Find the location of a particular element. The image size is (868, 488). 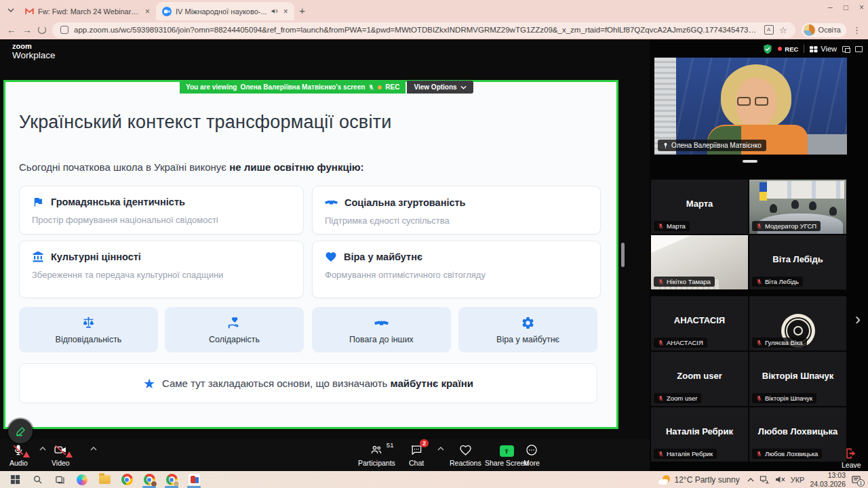

heart-icon is located at coordinates (331, 257).